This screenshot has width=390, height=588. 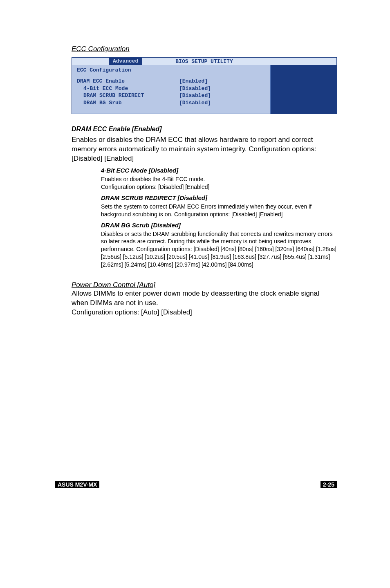 I want to click on bios-row: DRAM ECC Enable [Enabled], so click(x=172, y=81).